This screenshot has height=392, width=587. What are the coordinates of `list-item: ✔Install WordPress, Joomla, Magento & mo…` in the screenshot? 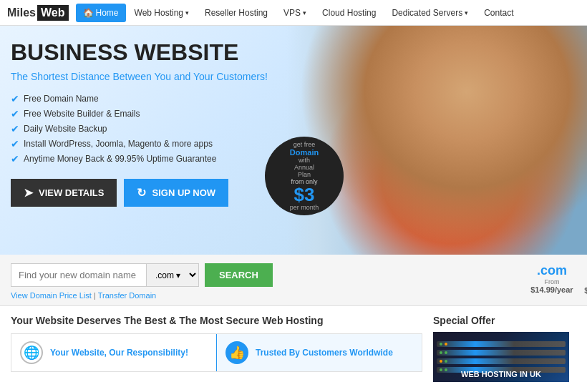 It's located at (147, 144).